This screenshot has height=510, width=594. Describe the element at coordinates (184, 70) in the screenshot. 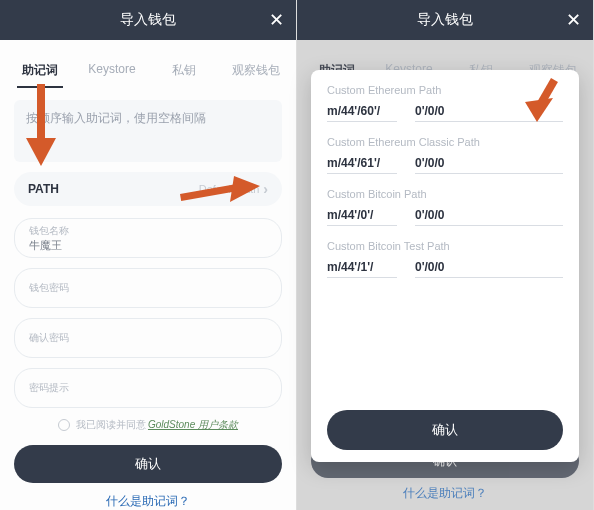

I see `tab-privatekey: 私钥` at that location.